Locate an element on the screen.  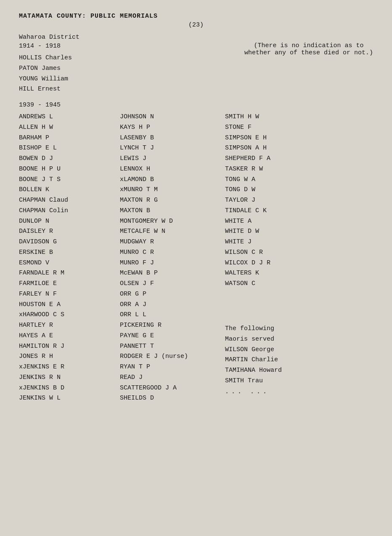
list-item: ANDREWS L is located at coordinates (65, 117).